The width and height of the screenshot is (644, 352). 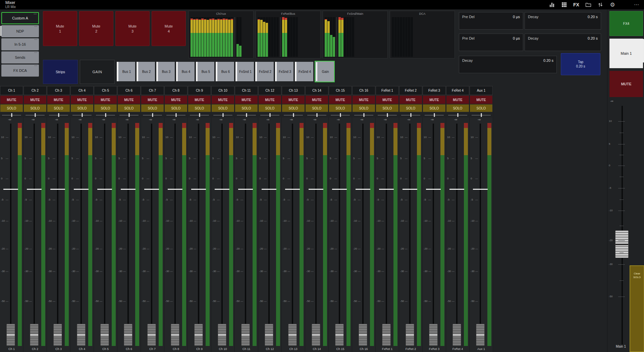 What do you see at coordinates (481, 91) in the screenshot?
I see `channel-name-button: Aux 1` at bounding box center [481, 91].